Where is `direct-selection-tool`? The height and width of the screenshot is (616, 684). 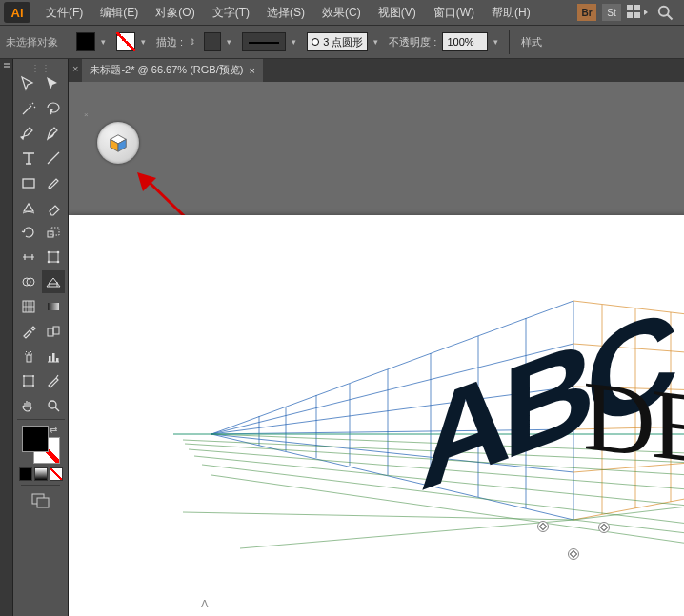 direct-selection-tool is located at coordinates (53, 84).